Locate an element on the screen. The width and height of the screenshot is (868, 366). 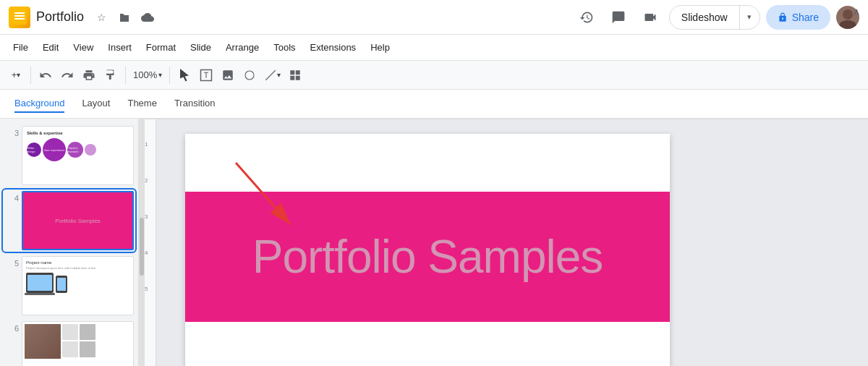
circle-3: Practice research is located at coordinates (75, 150).